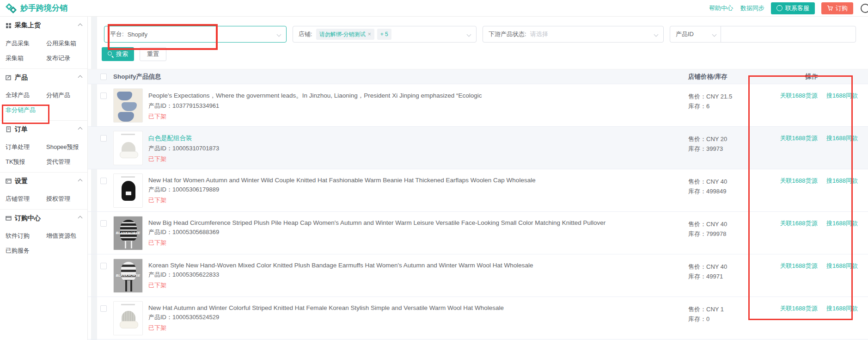  I want to click on product-title-link: 白色是配组合装, so click(418, 138).